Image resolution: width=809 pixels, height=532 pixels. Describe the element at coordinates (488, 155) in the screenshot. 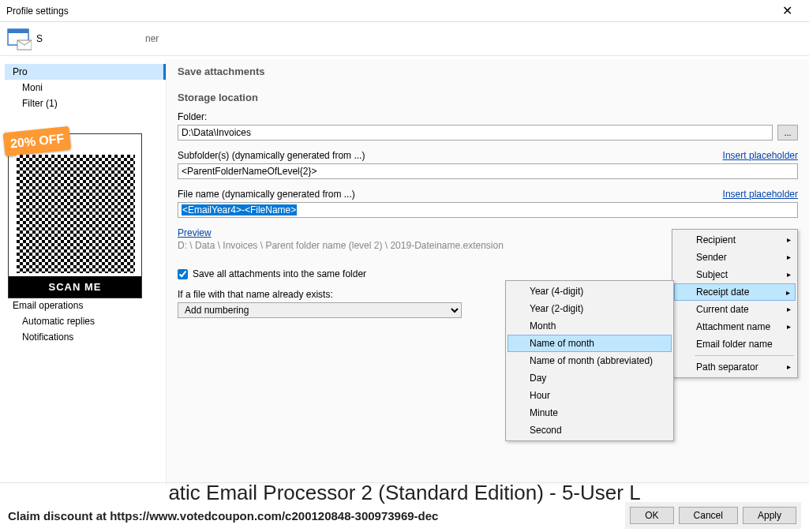

I see `subfolder-label: Subfolder(s) (dynamically generated from…` at that location.